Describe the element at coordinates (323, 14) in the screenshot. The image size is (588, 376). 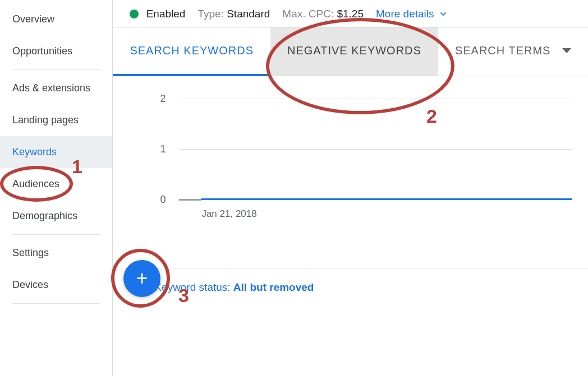
I see `status-max-cpc: Max. CPC: $1.25` at that location.